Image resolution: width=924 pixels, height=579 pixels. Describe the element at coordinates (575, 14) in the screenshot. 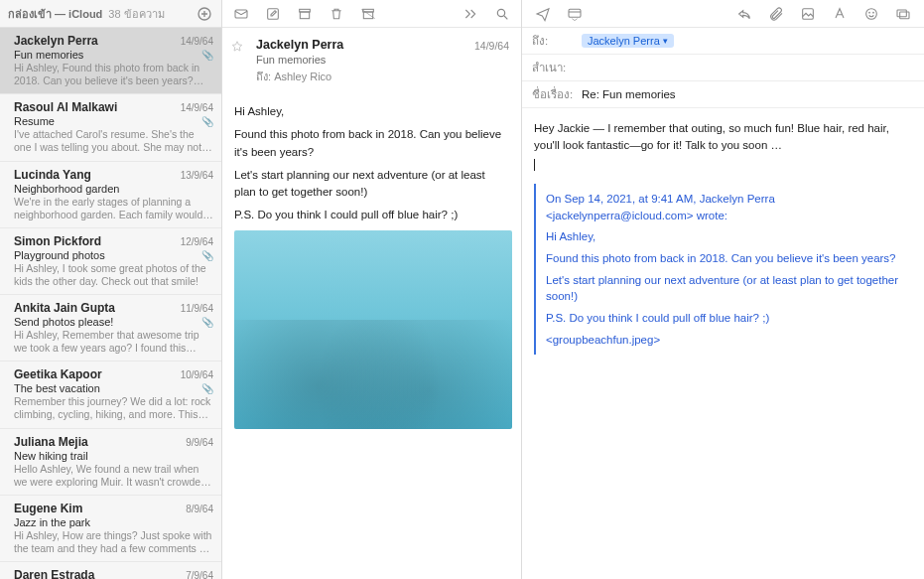

I see `header-fields-icon` at that location.